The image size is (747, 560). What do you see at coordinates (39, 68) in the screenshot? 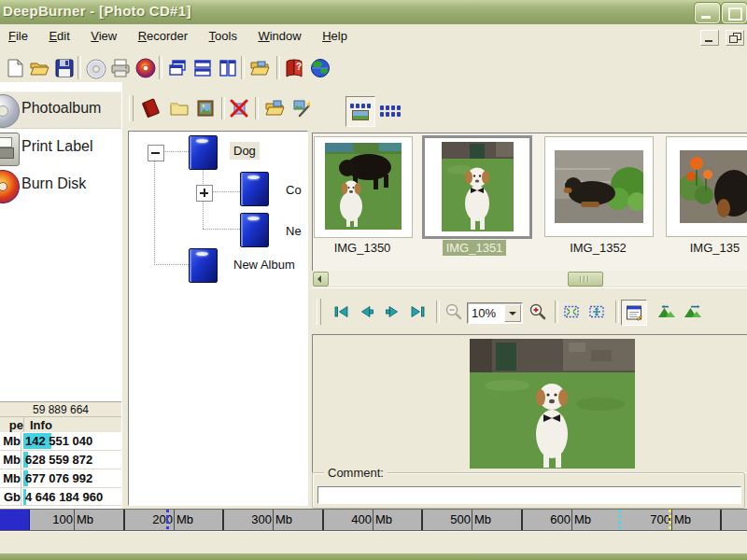
I see `open-project-button` at bounding box center [39, 68].